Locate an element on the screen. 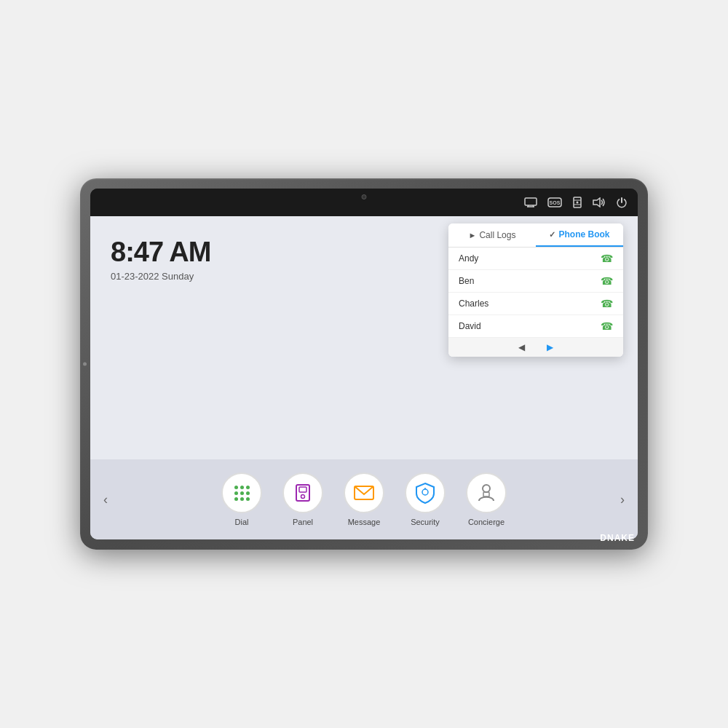 Image resolution: width=728 pixels, height=728 pixels. nav-right-arrow: › is located at coordinates (622, 499).